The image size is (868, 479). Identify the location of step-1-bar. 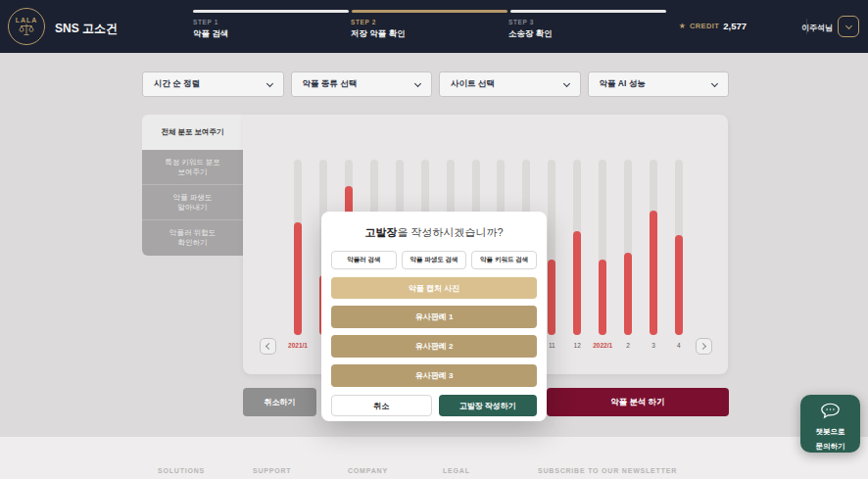
(270, 12).